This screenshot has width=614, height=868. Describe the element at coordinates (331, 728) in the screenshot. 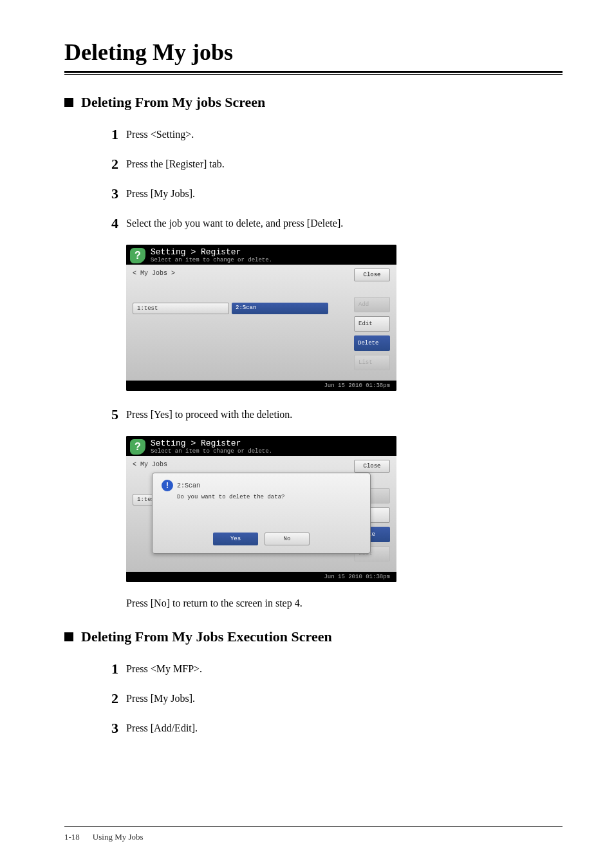

I see `step-2-3: 3 Press [Add/Edit].` at that location.